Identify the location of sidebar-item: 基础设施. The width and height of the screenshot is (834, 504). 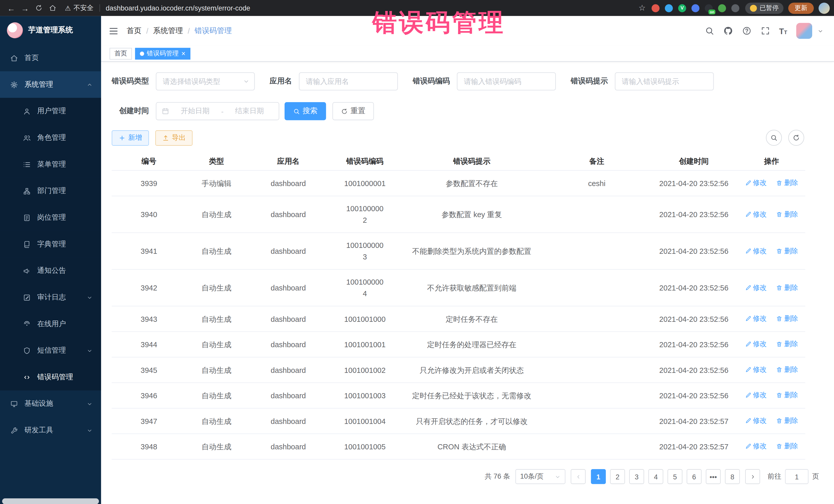
(51, 403).